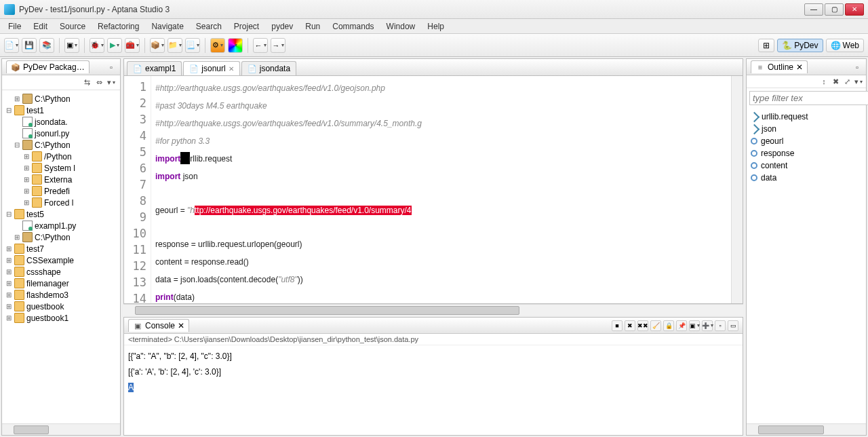 The image size is (868, 437). What do you see at coordinates (61, 294) in the screenshot?
I see `tree-item: ⊞ flashdemo3` at bounding box center [61, 294].